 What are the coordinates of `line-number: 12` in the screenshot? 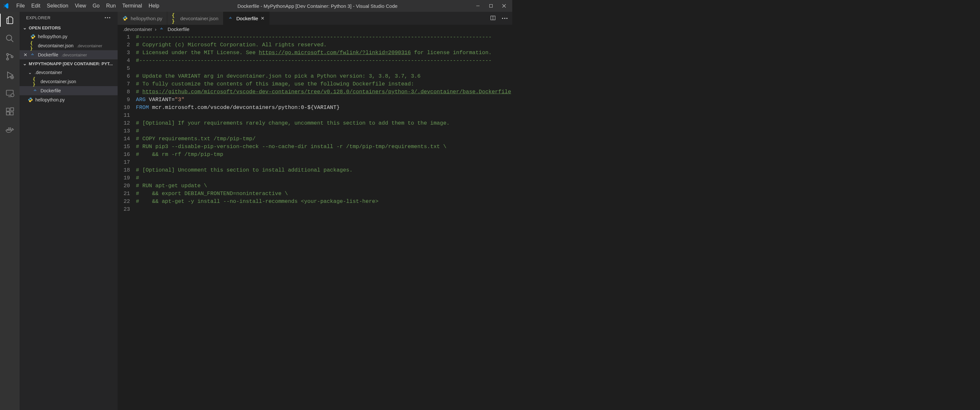 It's located at (124, 123).